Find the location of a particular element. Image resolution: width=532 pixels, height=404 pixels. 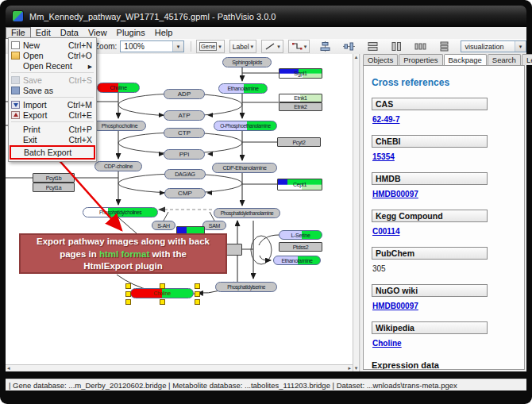

menu-item-label: Exit is located at coordinates (46, 140).